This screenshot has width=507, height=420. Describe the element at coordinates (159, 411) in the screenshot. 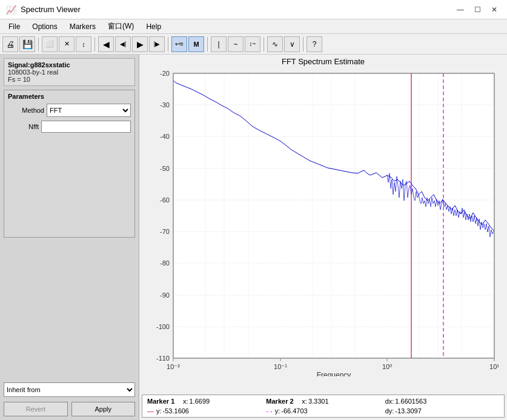

I see `marker1-y-key: y:` at that location.